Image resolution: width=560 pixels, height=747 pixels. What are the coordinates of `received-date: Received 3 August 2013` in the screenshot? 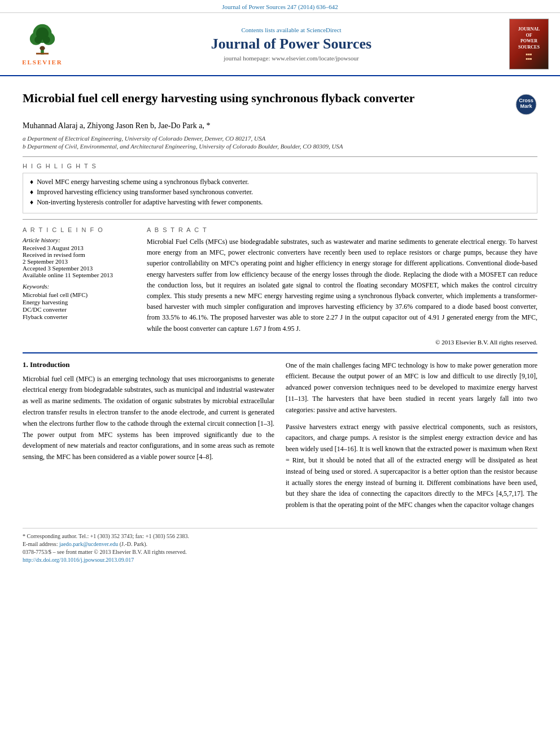 It's located at (79, 248).